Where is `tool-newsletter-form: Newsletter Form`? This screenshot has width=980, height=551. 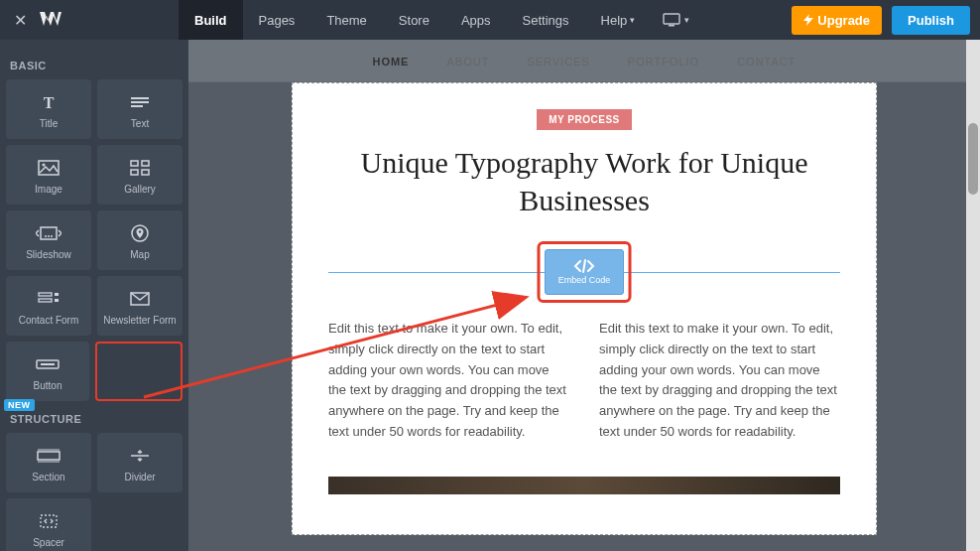 tool-newsletter-form: Newsletter Form is located at coordinates (140, 306).